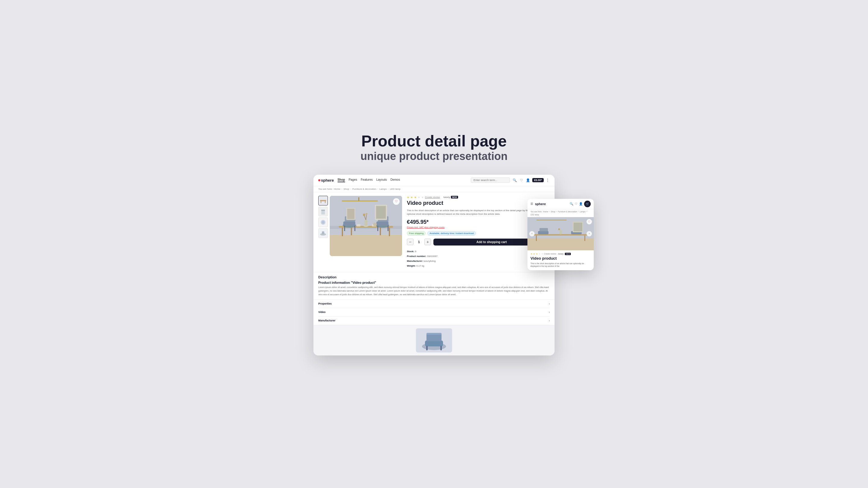 This screenshot has height=488, width=868. What do you see at coordinates (561, 258) in the screenshot?
I see `mobile-product-name: Video product` at bounding box center [561, 258].